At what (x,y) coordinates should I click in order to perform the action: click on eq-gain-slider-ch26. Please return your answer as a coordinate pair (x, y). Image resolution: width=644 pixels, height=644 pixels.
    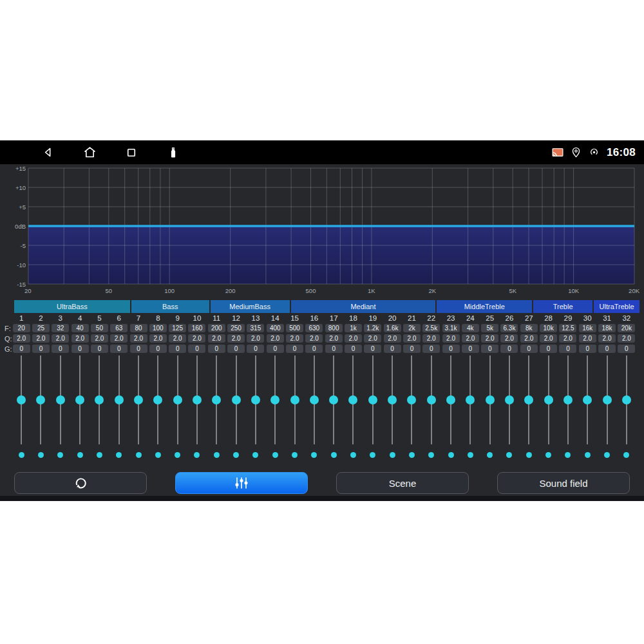
    Looking at the image, I should click on (509, 400).